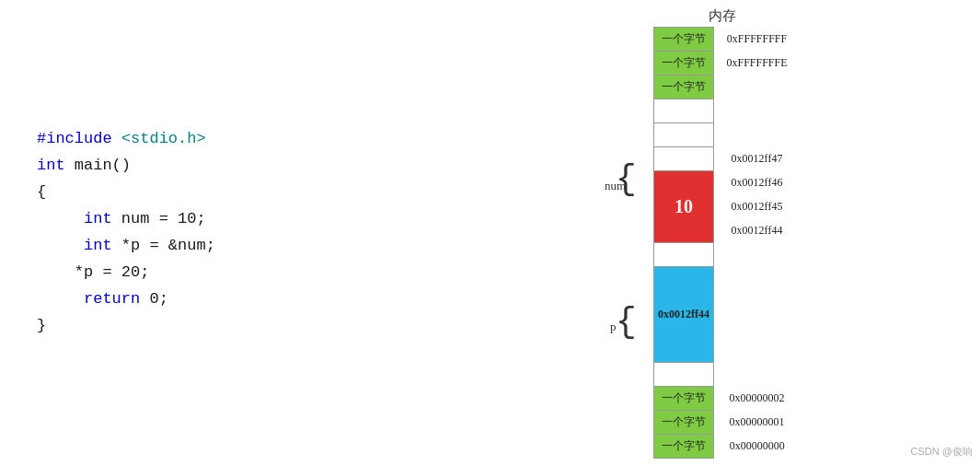  I want to click on keyword-int: int, so click(52, 166).